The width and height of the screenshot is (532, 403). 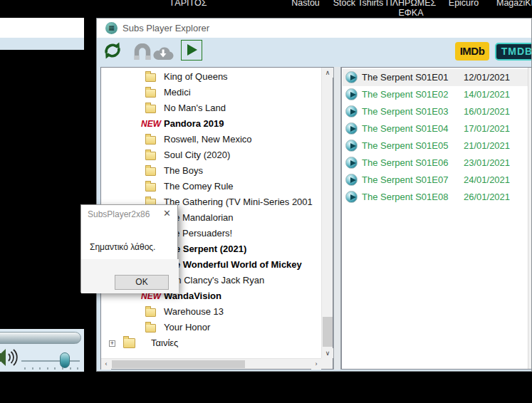 I want to click on episode-row: The Serpent S01E0623/01/2021, so click(x=437, y=163).